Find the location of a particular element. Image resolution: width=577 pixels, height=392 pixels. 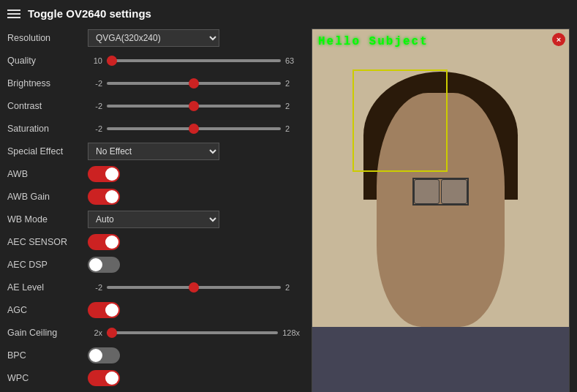

person-glasses is located at coordinates (440, 192).